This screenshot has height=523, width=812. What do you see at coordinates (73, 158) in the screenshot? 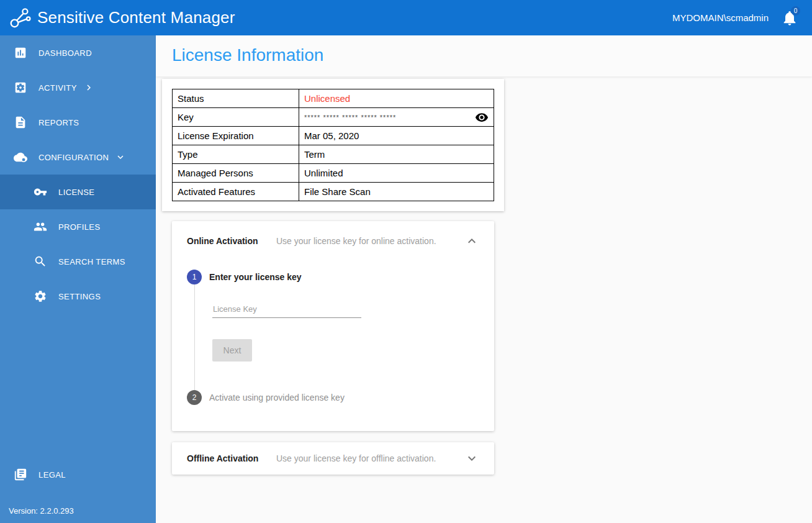
I see `sidebar-item-label: CONFIGURATION` at bounding box center [73, 158].